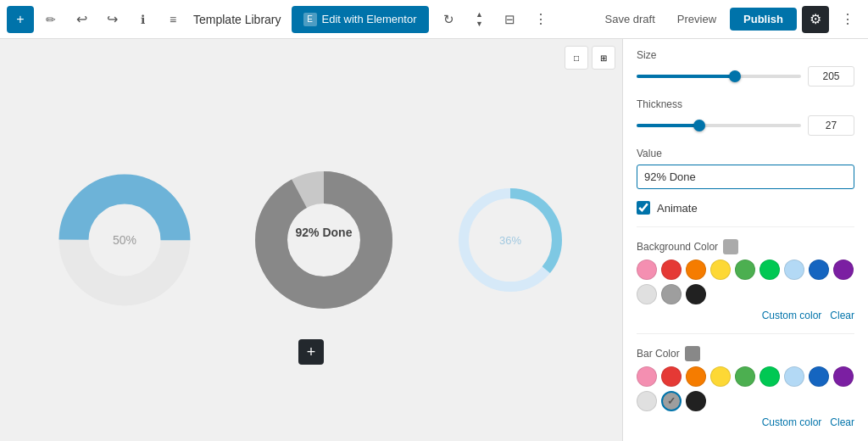  Describe the element at coordinates (815, 19) in the screenshot. I see `gear-icon: ⚙` at that location.